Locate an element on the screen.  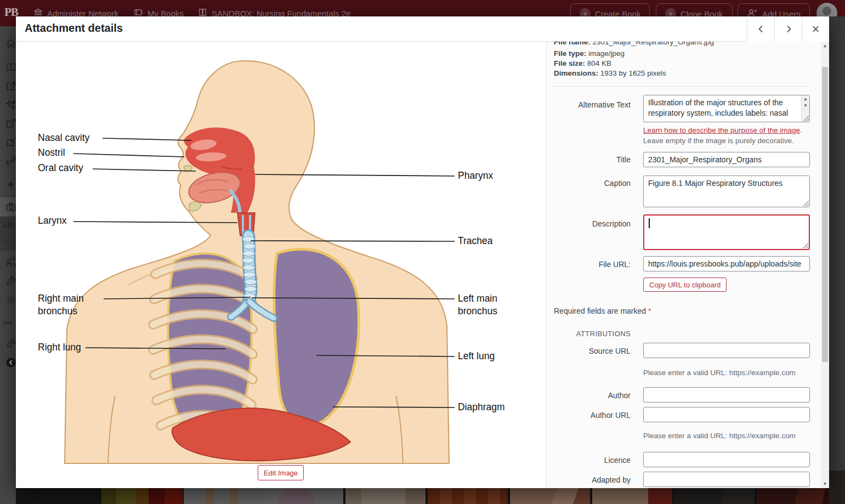
attributions-heading: ATTRIBUTIONS is located at coordinates (589, 333).